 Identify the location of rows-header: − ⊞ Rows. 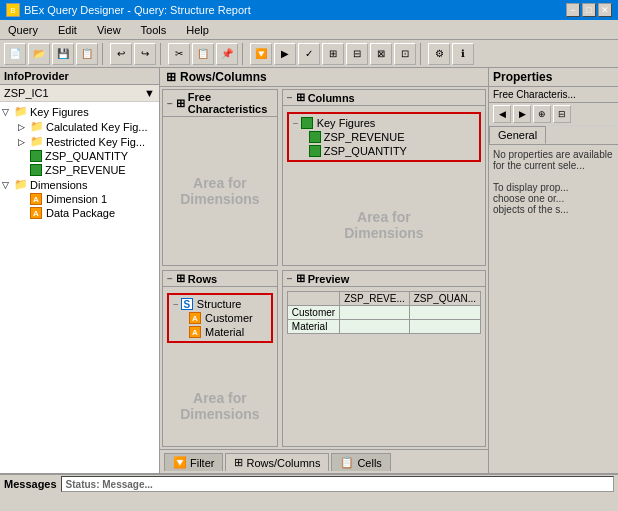
(220, 279).